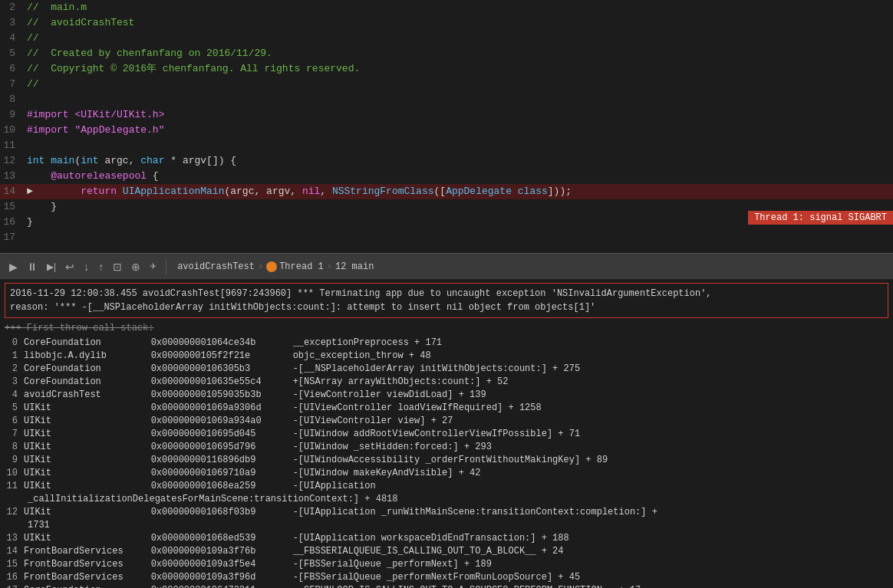  What do you see at coordinates (447, 161) in the screenshot?
I see `code-line-12: 12 int main(int argc, char * argv[]) {` at bounding box center [447, 161].